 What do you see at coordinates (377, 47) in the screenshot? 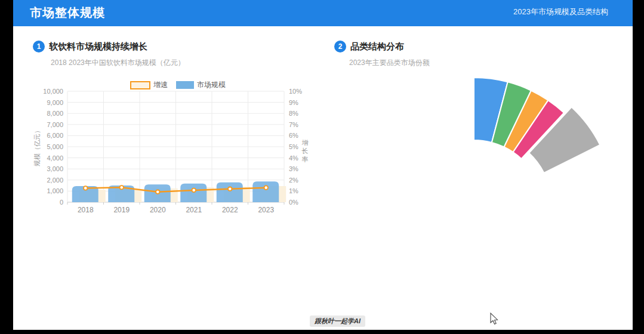
I see `section-2-title: 品类结构分布` at bounding box center [377, 47].